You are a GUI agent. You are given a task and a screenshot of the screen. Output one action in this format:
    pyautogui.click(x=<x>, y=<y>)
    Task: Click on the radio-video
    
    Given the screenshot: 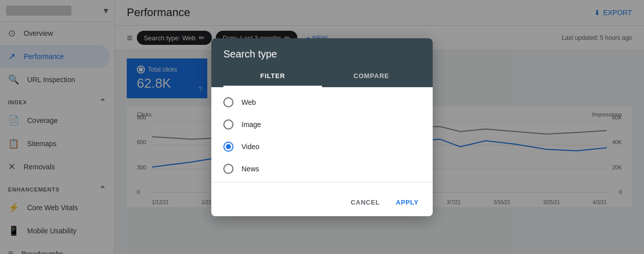 What is the action you would take?
    pyautogui.click(x=228, y=147)
    